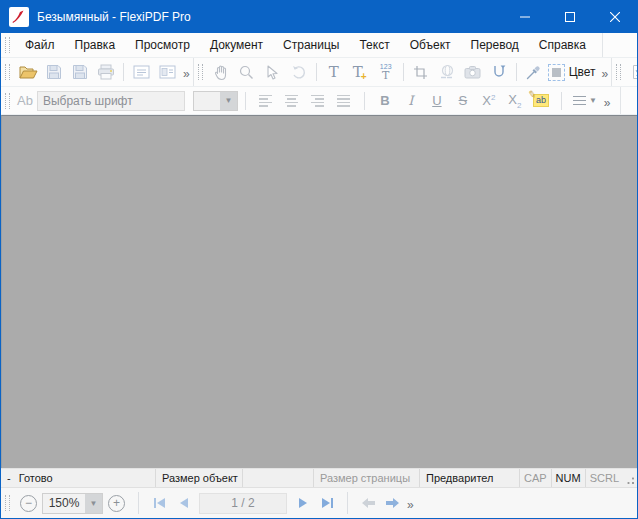 The width and height of the screenshot is (638, 519). What do you see at coordinates (411, 101) in the screenshot?
I see `italic-button: I` at bounding box center [411, 101].